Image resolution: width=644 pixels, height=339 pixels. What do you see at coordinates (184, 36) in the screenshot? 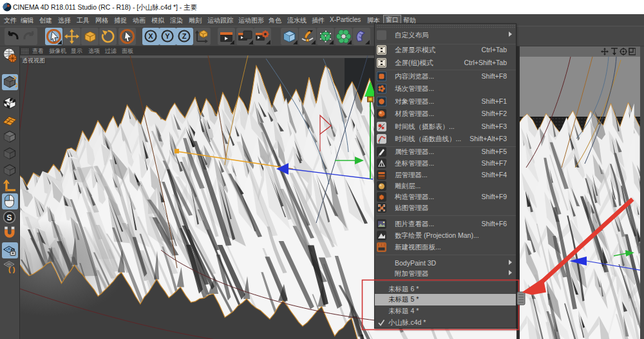
I see `svg-text: Z` at bounding box center [184, 36].